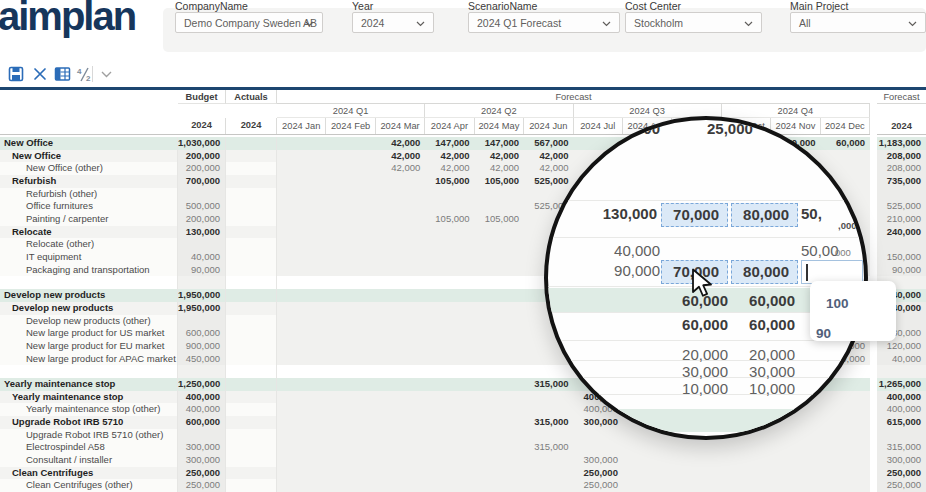  What do you see at coordinates (202, 258) in the screenshot?
I see `budget-cell: 40,000` at bounding box center [202, 258].